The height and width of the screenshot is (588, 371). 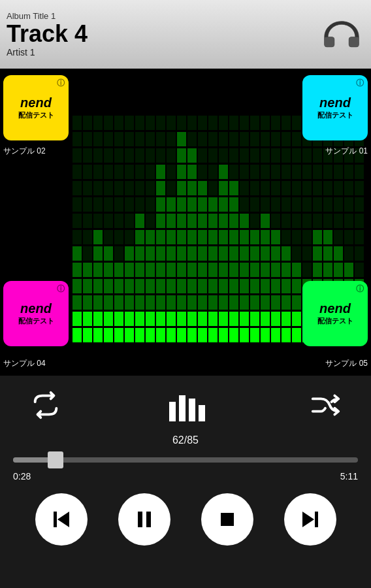 What do you see at coordinates (335, 152) in the screenshot?
I see `ad-top-right-label: サンプル 01` at bounding box center [335, 152].